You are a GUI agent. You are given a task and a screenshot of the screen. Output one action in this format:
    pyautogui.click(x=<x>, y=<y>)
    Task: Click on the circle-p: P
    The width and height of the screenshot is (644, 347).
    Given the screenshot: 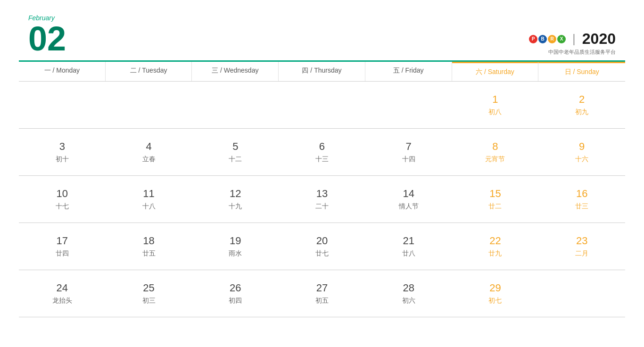 What is the action you would take?
    pyautogui.click(x=533, y=39)
    